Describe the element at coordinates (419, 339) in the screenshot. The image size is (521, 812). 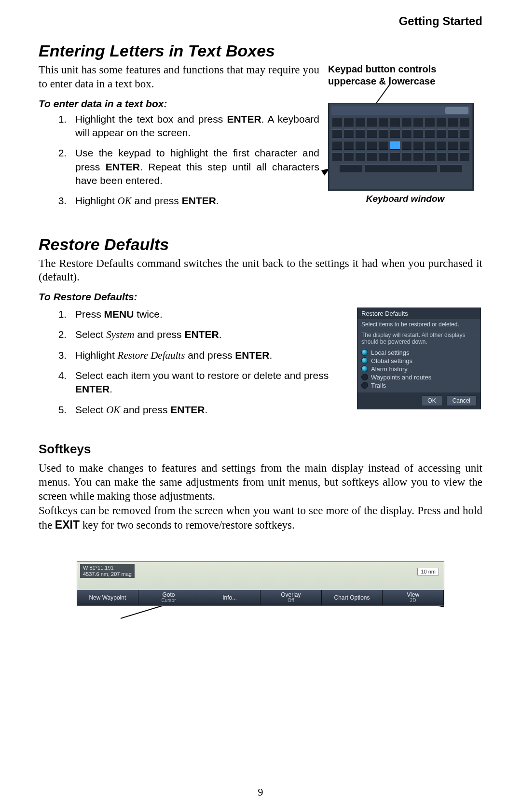
I see `dialog-note: The display will restart. All other disp…` at that location.